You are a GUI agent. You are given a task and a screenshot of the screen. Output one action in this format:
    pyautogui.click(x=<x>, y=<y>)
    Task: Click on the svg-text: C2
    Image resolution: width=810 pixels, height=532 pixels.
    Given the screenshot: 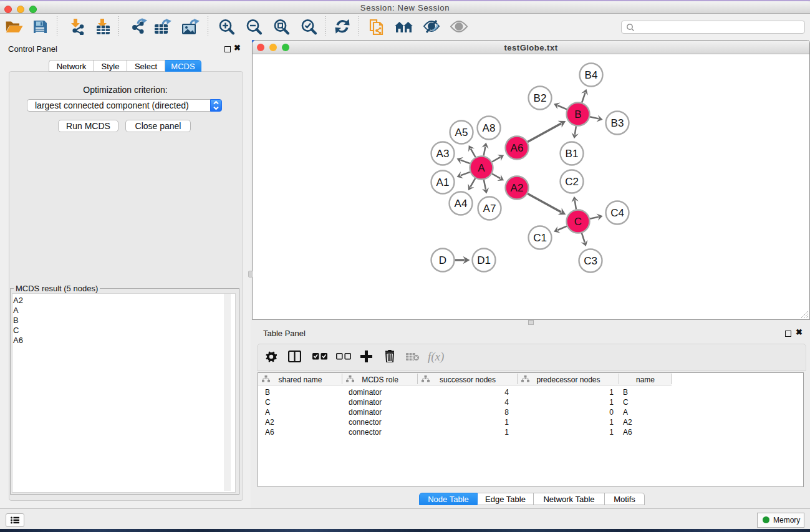 What is the action you would take?
    pyautogui.click(x=572, y=182)
    